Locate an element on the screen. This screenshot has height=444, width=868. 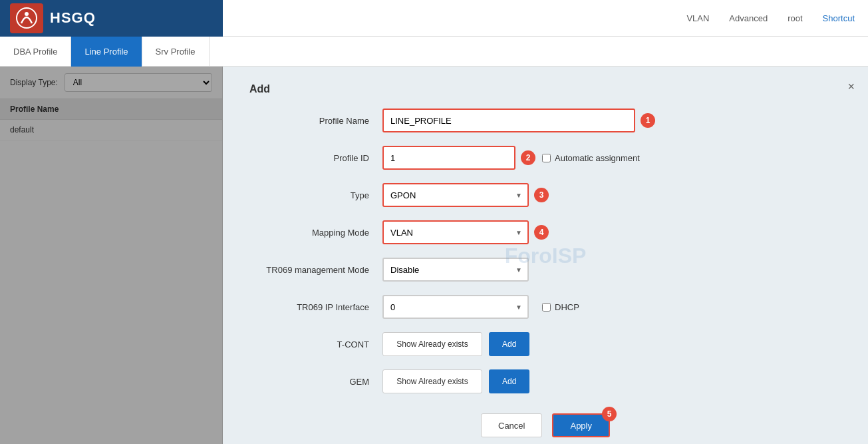
profile-name-input is located at coordinates (509, 120).